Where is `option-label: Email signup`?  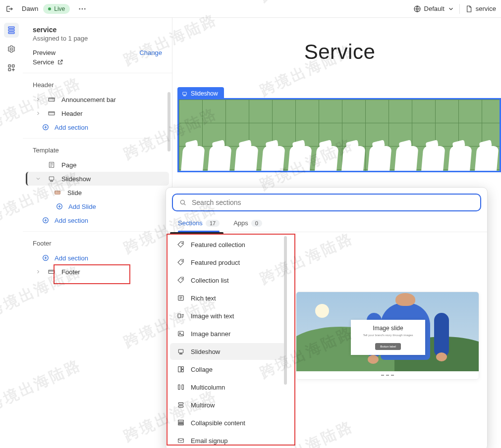
option-label: Email signup is located at coordinates (209, 441).